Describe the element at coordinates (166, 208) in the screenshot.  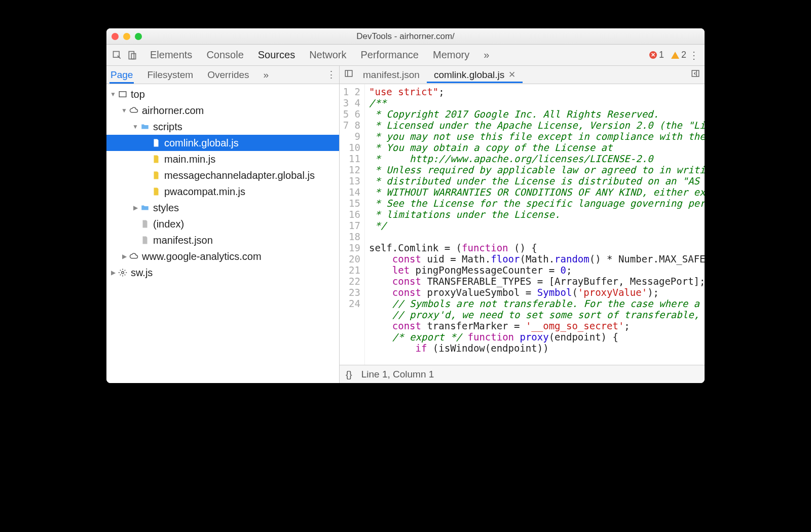
I see `tree-label: styles` at that location.